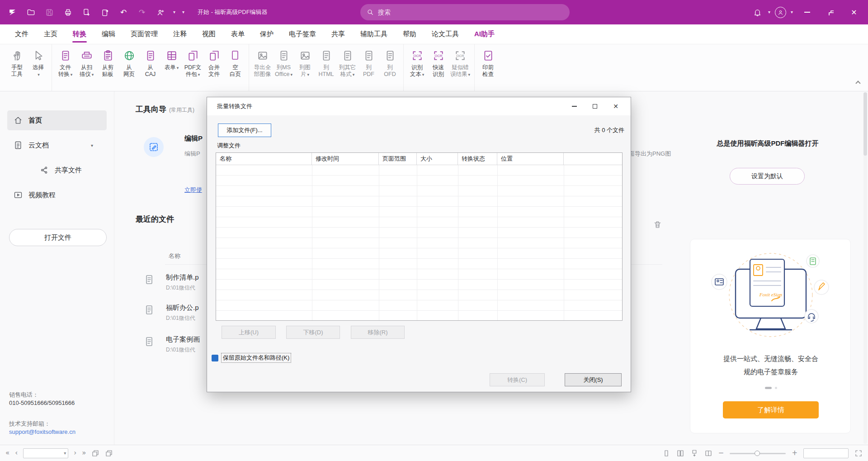 The width and height of the screenshot is (868, 461). What do you see at coordinates (488, 68) in the screenshot?
I see `ribbon-tool-preflight: 印前检查` at bounding box center [488, 68].